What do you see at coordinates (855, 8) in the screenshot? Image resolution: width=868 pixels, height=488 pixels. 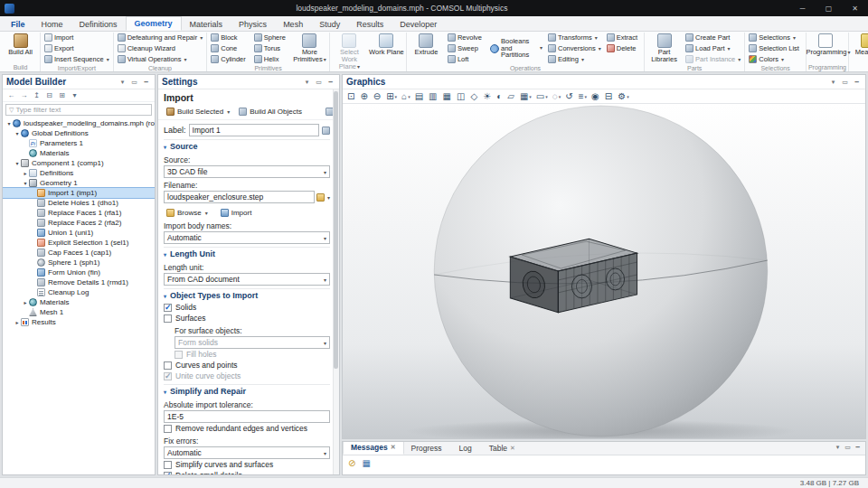 I see `close-button: ✕` at bounding box center [855, 8].